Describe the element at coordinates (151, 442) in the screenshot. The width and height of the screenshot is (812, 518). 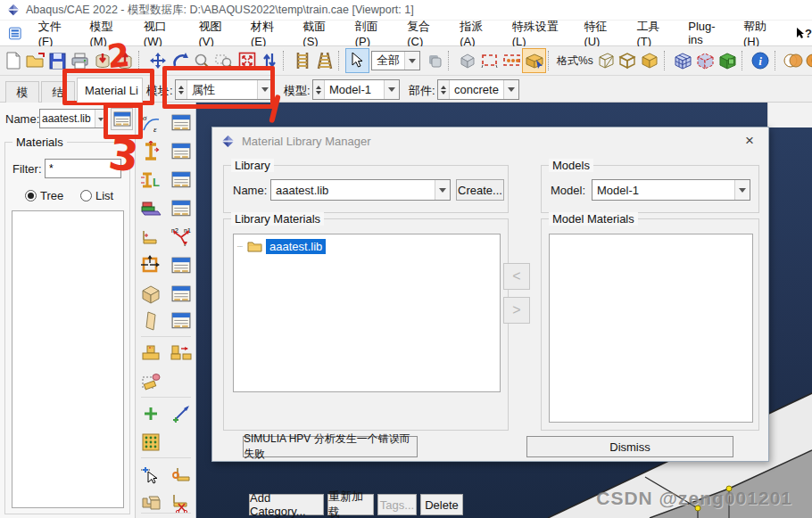
I see `point-grid-icon` at that location.